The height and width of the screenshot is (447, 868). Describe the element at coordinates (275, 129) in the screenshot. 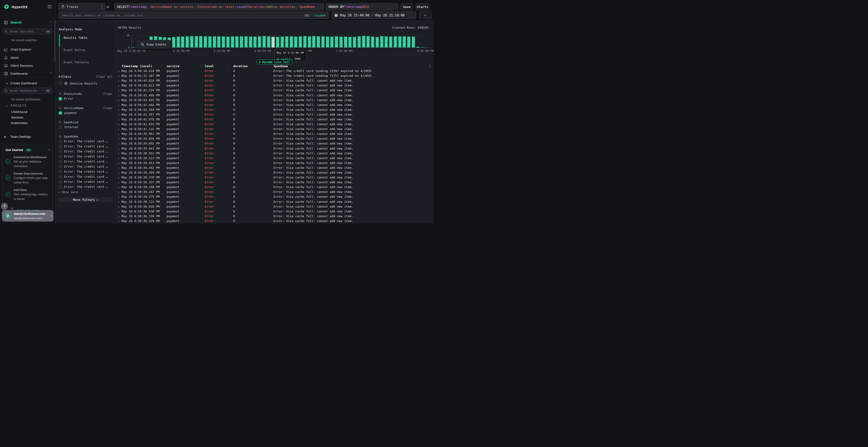

I see `table-row: May 26 8:50:41.115 PMpaymentError0Error:…` at that location.